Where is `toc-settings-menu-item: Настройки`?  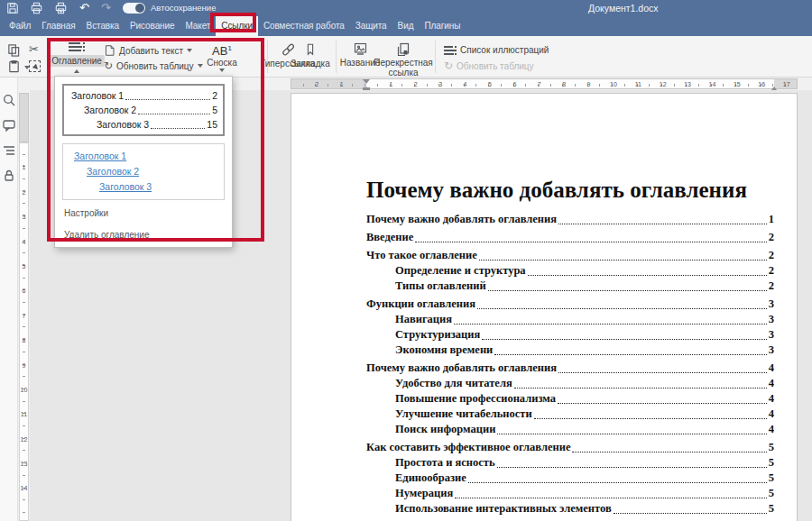
toc-settings-menu-item: Настройки is located at coordinates (143, 214).